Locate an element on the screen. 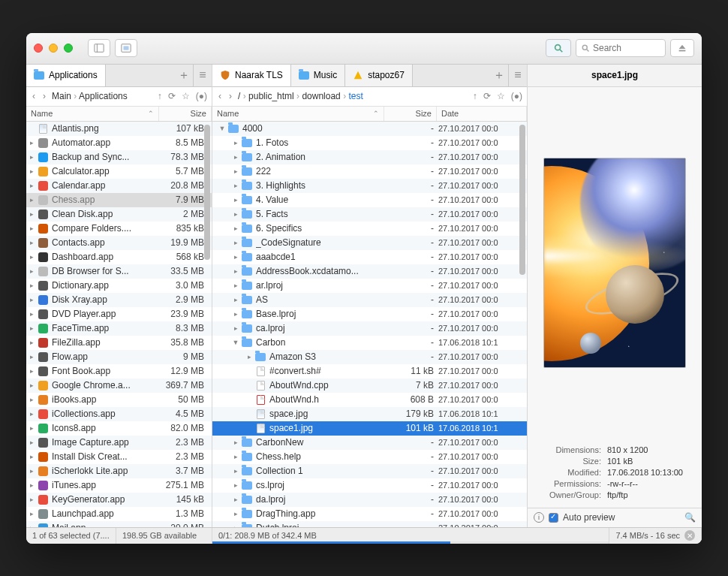 This screenshot has width=728, height=576. list-item: ▸4. Value-27.10.2017 00:0 is located at coordinates (369, 200).